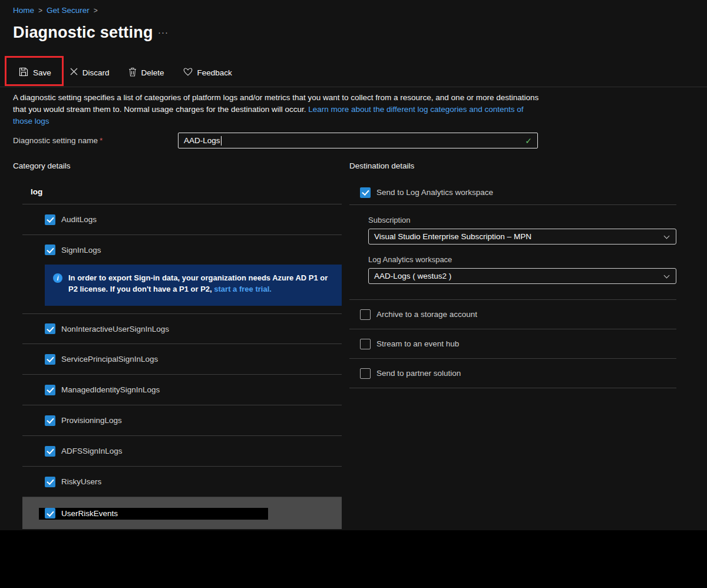 The height and width of the screenshot is (588, 707). What do you see at coordinates (110, 359) in the screenshot?
I see `category-label: ServicePrincipalSignInLogs` at bounding box center [110, 359].